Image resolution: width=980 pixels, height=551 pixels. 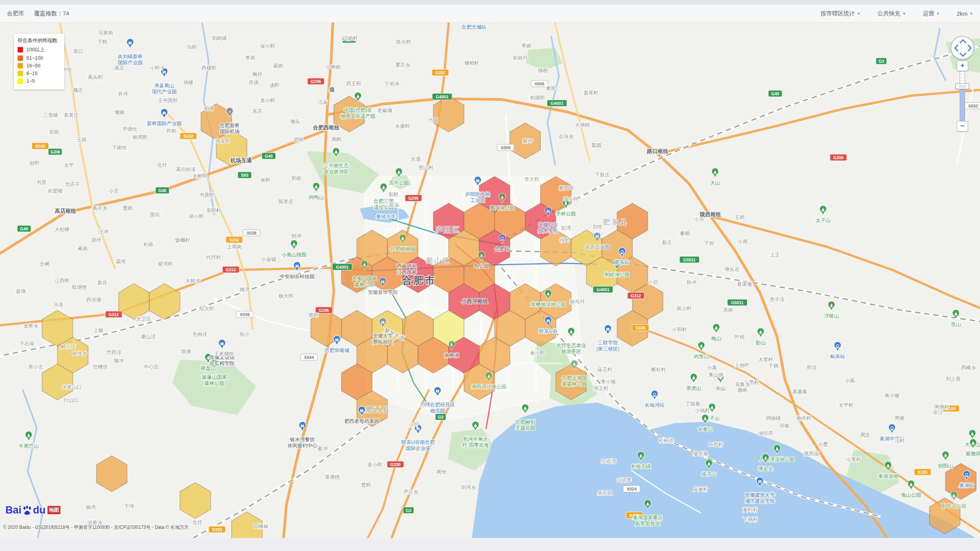 What do you see at coordinates (931, 14) in the screenshot?
I see `toolbar-menu-2: 运营 ▾` at bounding box center [931, 14].